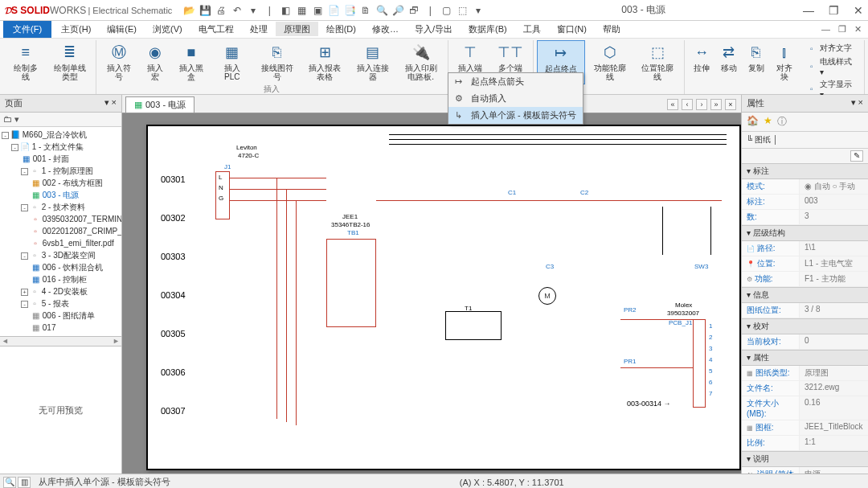  Describe the element at coordinates (61, 280) in the screenshot. I see `tree-node: ▦ 016 - 控制柜` at that location.